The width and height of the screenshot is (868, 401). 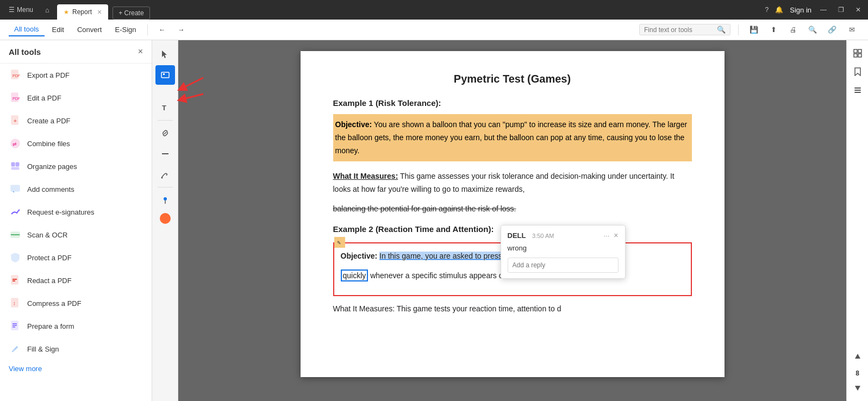 I want to click on comment-text: wrong, so click(x=563, y=248).